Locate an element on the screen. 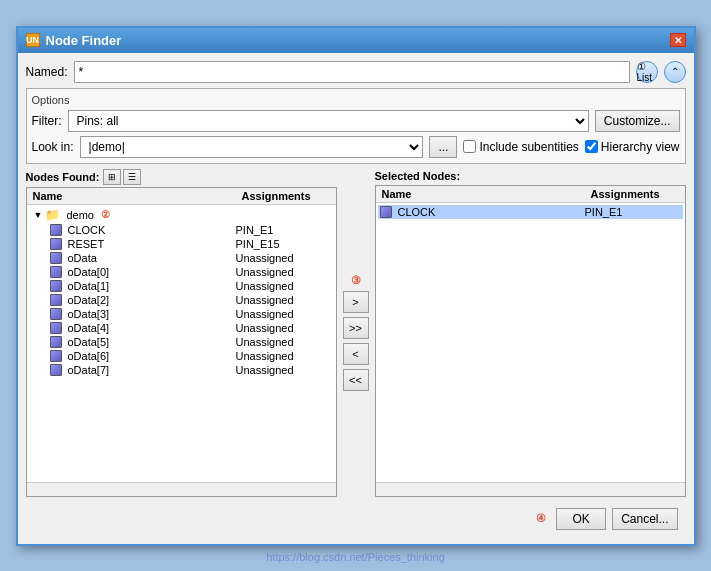 Image resolution: width=711 pixels, height=571 pixels. tree-item-name: oData[1] is located at coordinates (132, 286).